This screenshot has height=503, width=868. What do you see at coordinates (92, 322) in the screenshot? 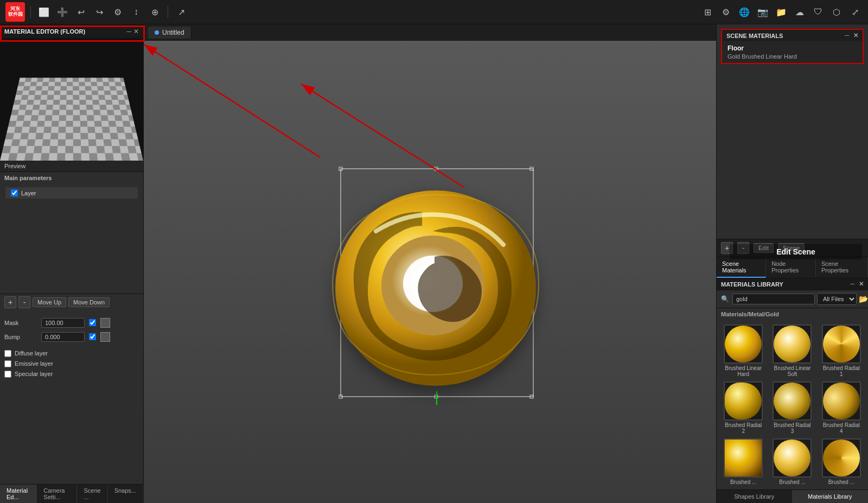
I see `mask-checkbox` at bounding box center [92, 322].